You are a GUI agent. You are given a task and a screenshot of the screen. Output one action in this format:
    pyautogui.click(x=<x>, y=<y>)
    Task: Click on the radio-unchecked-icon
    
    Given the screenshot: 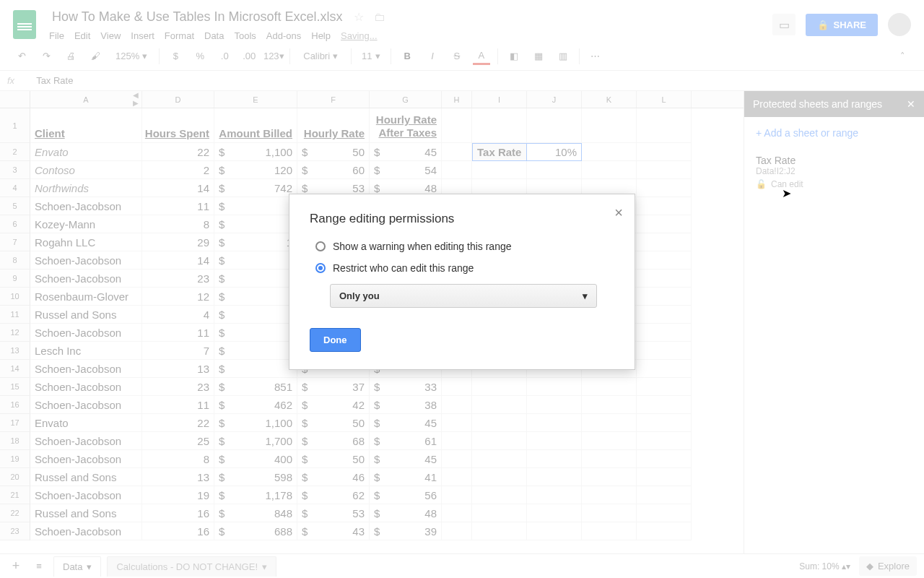 What is the action you would take?
    pyautogui.click(x=321, y=246)
    